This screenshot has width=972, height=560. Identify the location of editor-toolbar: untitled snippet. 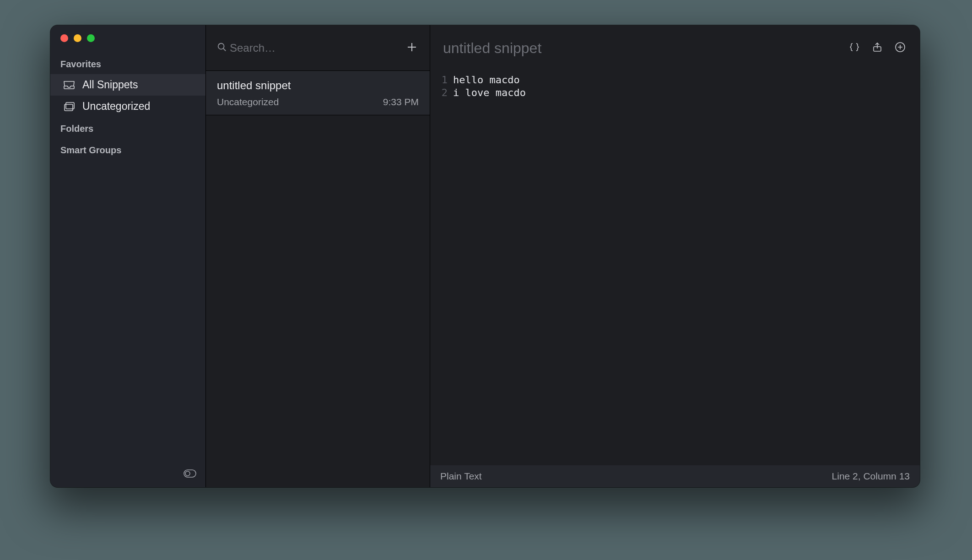
(675, 48).